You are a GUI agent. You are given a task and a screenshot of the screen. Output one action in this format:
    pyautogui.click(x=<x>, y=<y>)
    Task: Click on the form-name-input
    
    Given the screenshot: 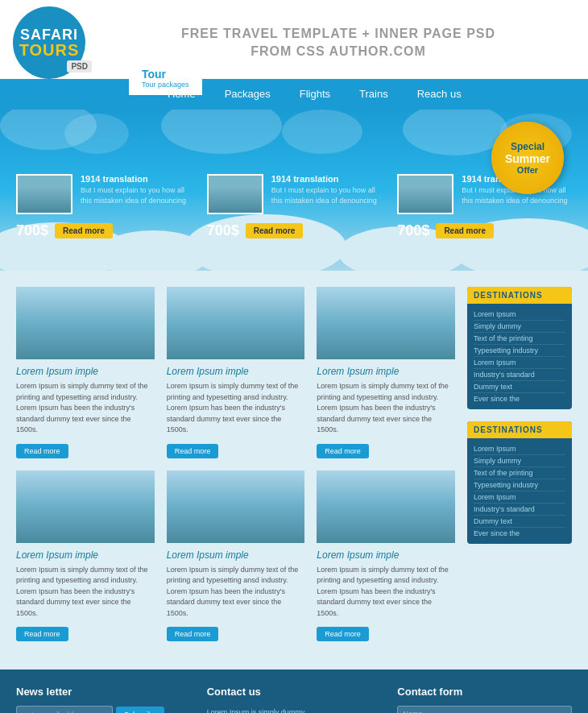 What is the action you would take?
    pyautogui.click(x=485, y=709)
    